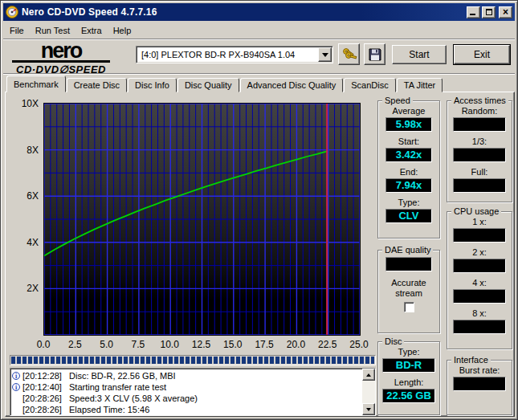  Describe the element at coordinates (204, 345) in the screenshot. I see `chart-x-axis-labels: 0.02.55.07.510.012.515.017.520.022.525.0` at that location.